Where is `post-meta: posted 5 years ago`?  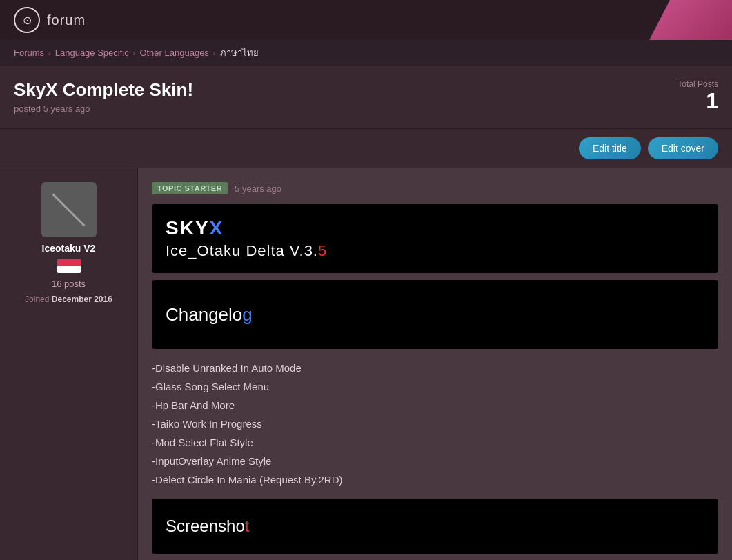 post-meta: posted 5 years ago is located at coordinates (103, 109).